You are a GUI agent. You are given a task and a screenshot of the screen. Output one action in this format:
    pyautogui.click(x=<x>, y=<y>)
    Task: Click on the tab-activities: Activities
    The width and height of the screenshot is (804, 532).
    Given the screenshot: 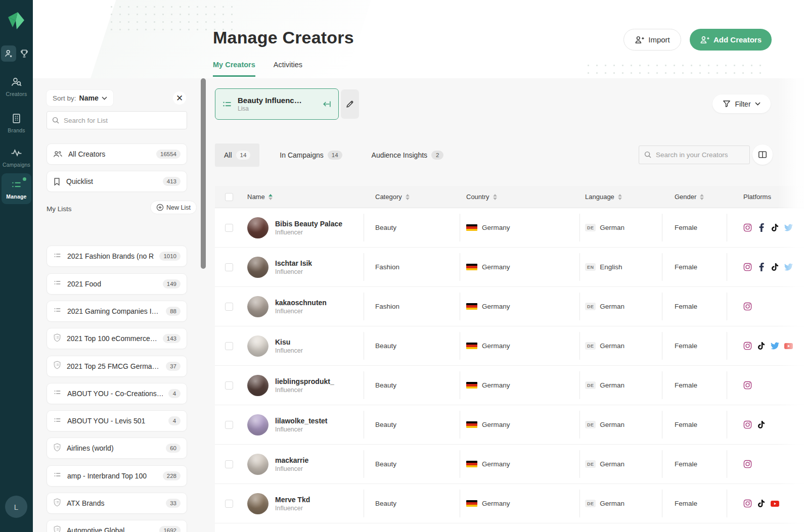 What is the action you would take?
    pyautogui.click(x=288, y=69)
    